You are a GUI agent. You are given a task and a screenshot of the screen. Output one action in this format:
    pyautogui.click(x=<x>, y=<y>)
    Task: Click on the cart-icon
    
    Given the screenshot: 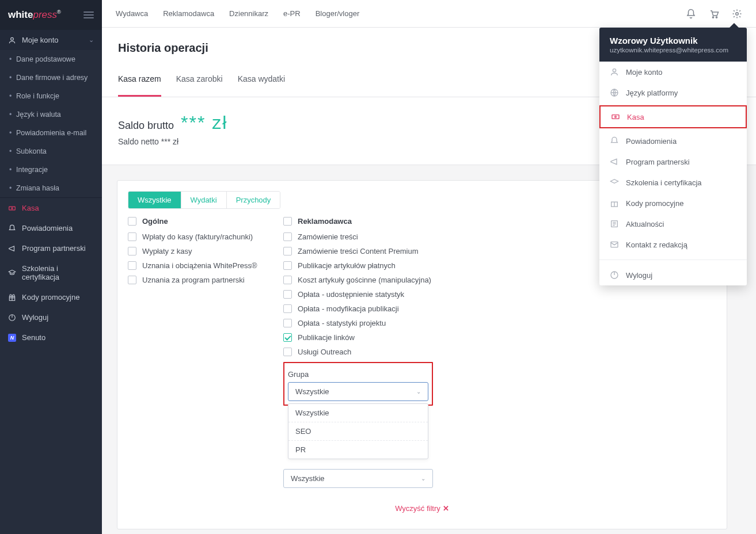 What is the action you would take?
    pyautogui.click(x=714, y=14)
    